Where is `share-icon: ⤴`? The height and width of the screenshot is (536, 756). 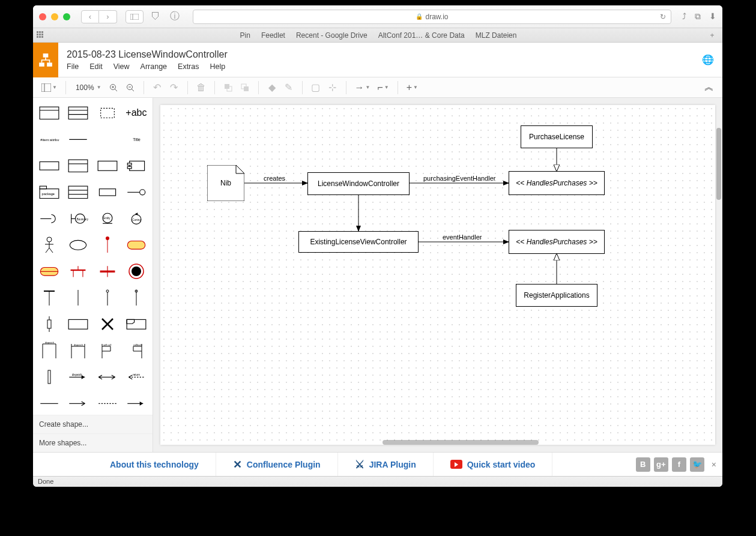
share-icon: ⤴ is located at coordinates (685, 17).